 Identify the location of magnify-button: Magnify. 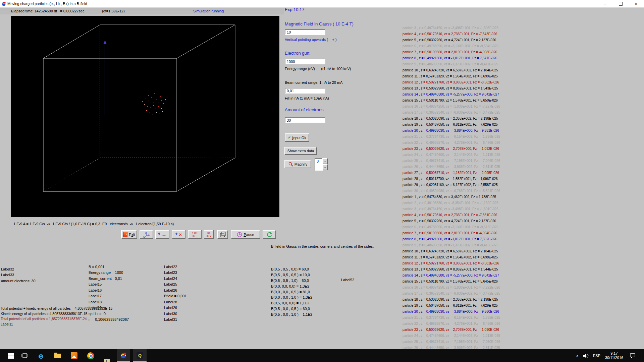
(298, 164).